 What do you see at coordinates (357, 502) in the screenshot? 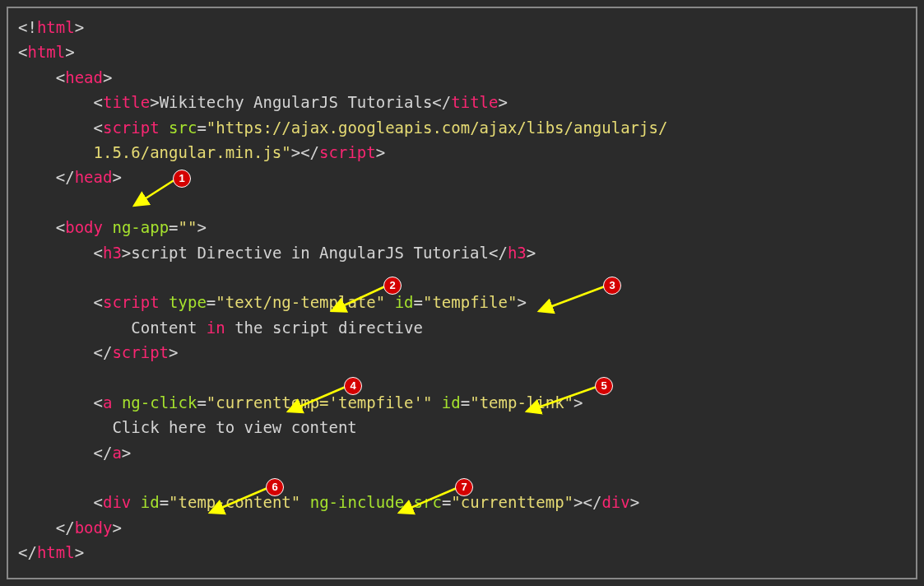
I see `div-nginclude-attr: ng-include` at bounding box center [357, 502].